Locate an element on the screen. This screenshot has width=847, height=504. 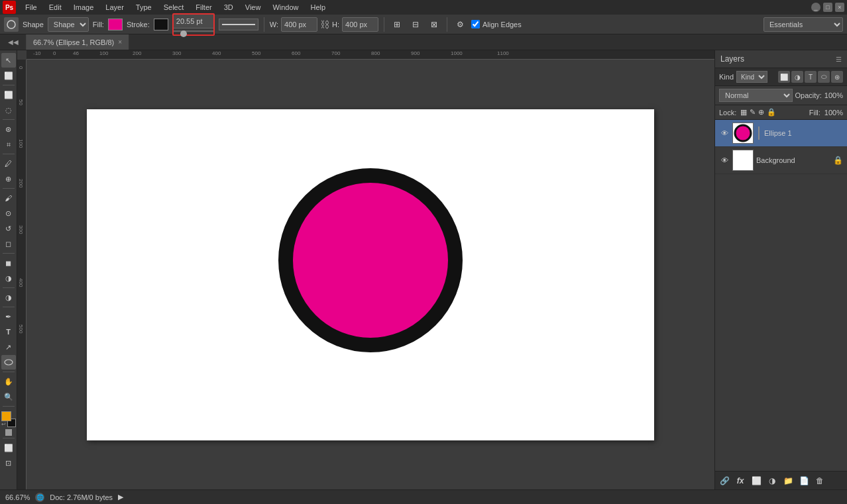
menu-layer: Layer is located at coordinates (115, 7).